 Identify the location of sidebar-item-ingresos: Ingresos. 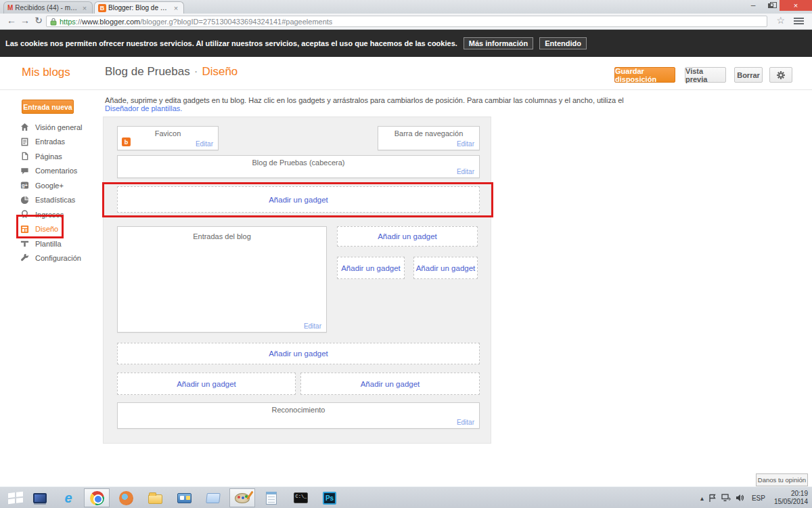
(64, 215).